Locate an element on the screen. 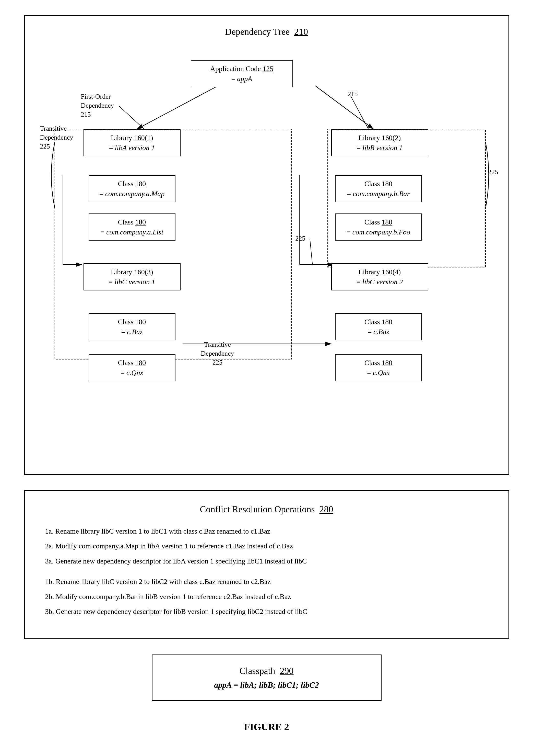 This screenshot has height=756, width=533. transitive-label-left: TransitiveDependency225 is located at coordinates (57, 138).